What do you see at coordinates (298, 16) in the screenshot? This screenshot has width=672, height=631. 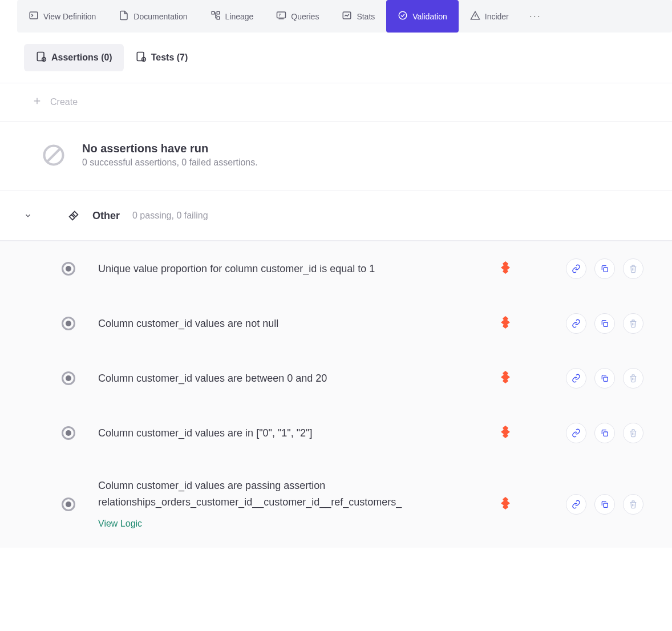 I see `tab-queries: Queries` at bounding box center [298, 16].